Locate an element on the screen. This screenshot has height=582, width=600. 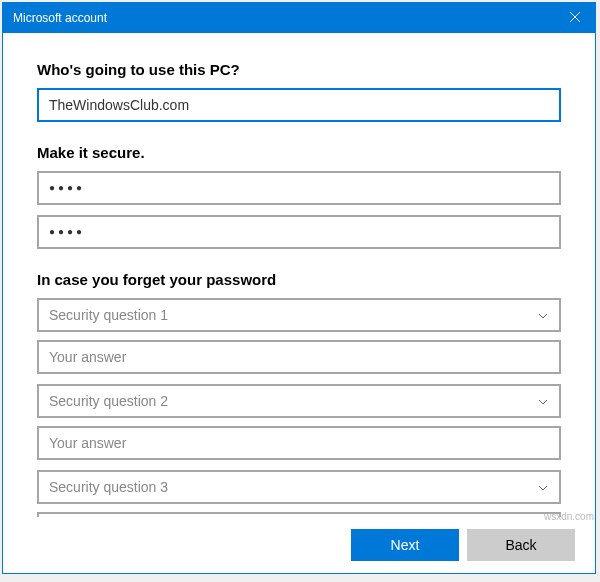
footer: Next Back is located at coordinates (299, 545).